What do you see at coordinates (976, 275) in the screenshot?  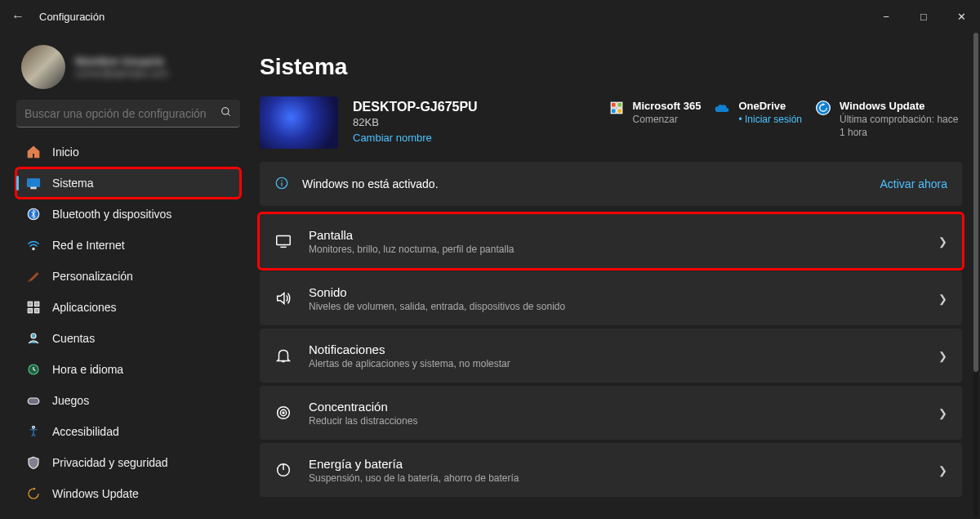 I see `scrollbar` at bounding box center [976, 275].